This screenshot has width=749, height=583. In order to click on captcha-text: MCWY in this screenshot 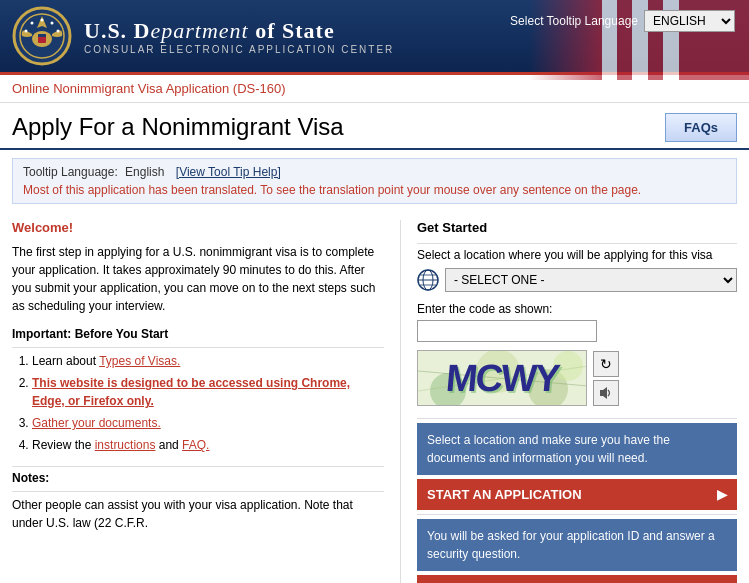, I will do `click(502, 378)`.